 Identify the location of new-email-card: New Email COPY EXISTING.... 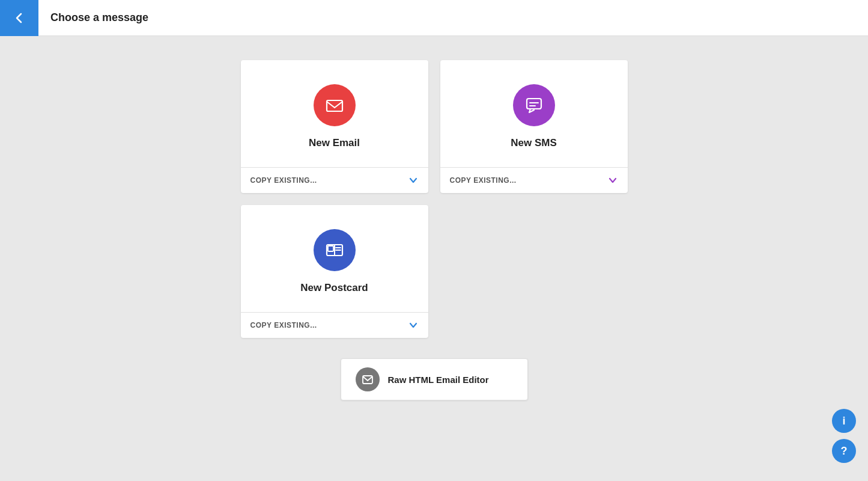
(335, 126).